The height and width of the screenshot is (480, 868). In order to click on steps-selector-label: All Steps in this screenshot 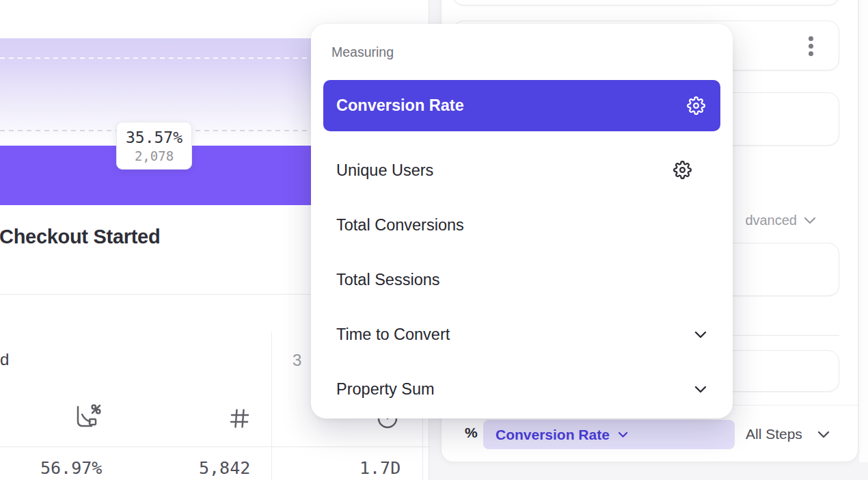, I will do `click(774, 434)`.